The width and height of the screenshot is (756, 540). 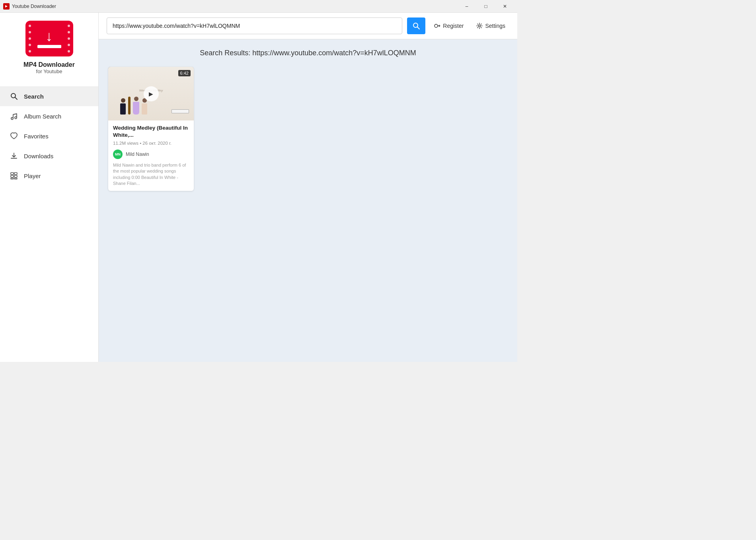 I want to click on channel-row: MN Mild Nawin, so click(x=151, y=154).